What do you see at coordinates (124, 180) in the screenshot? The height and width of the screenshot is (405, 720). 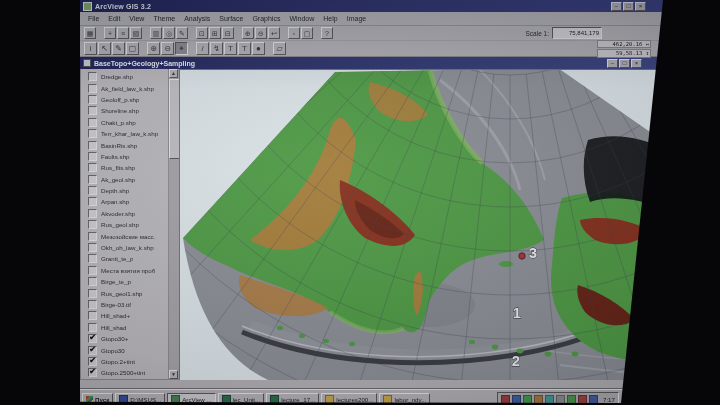 I see `toc-layer-row: Ak_geol.shp` at bounding box center [124, 180].